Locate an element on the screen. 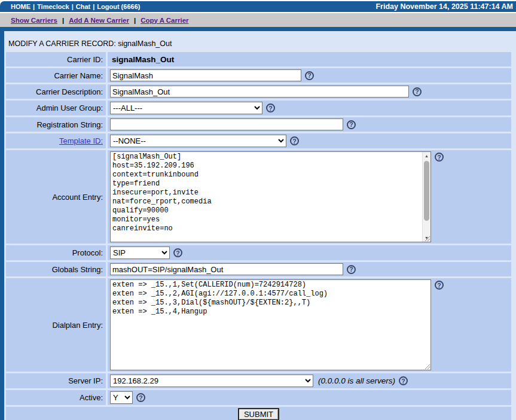  scrollbar-thumb is located at coordinates (427, 191).